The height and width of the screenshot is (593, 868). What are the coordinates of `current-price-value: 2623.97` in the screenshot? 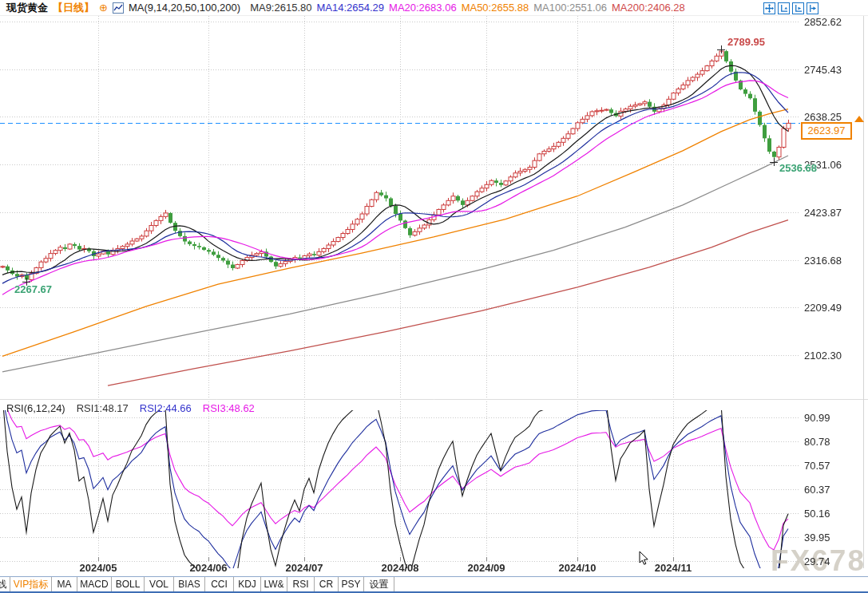 It's located at (827, 131).